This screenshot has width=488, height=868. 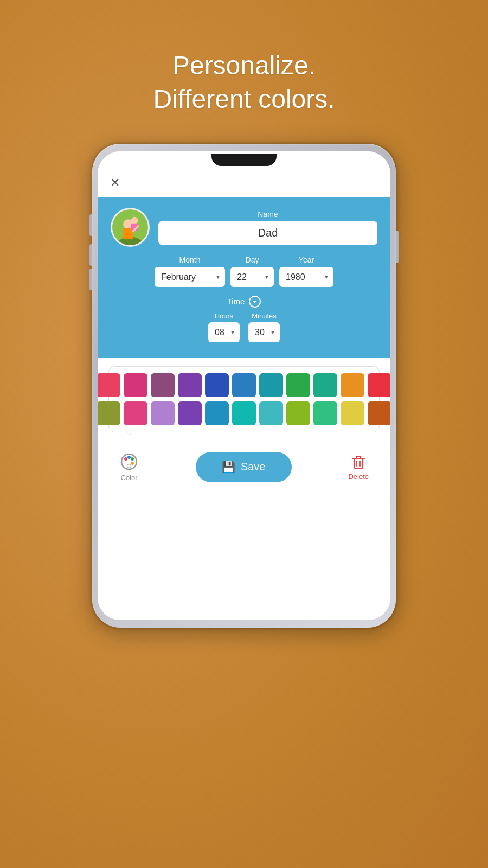 I want to click on palette-icon, so click(x=129, y=462).